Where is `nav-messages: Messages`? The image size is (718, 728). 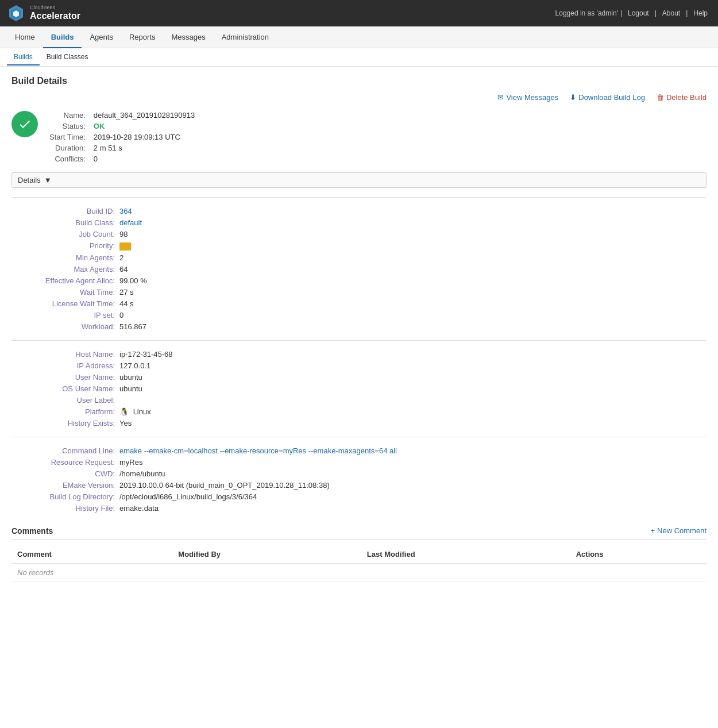 nav-messages: Messages is located at coordinates (188, 37).